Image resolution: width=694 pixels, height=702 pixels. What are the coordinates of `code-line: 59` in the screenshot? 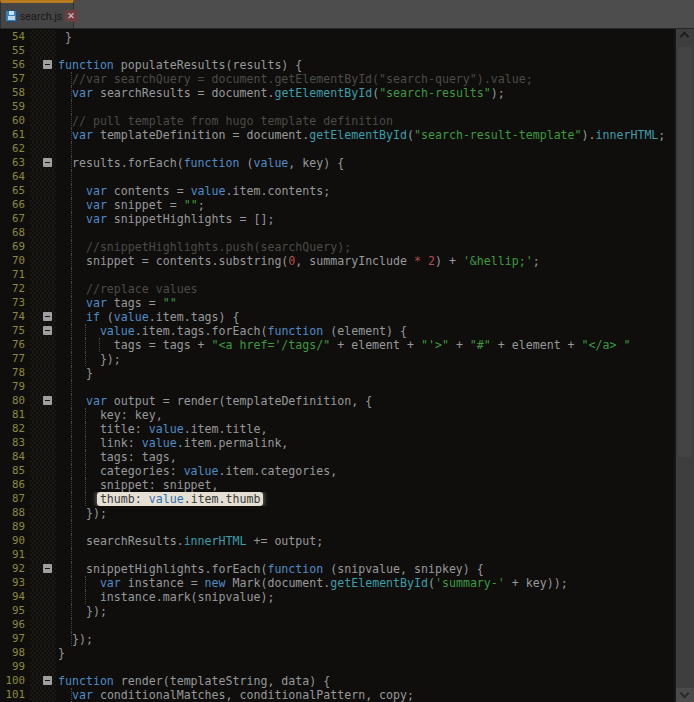 It's located at (337, 107).